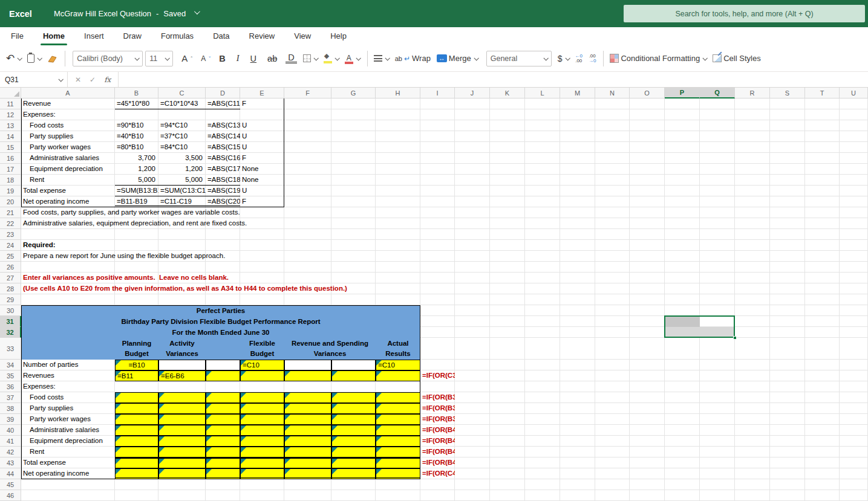  I want to click on tab-insert: Insert, so click(94, 36).